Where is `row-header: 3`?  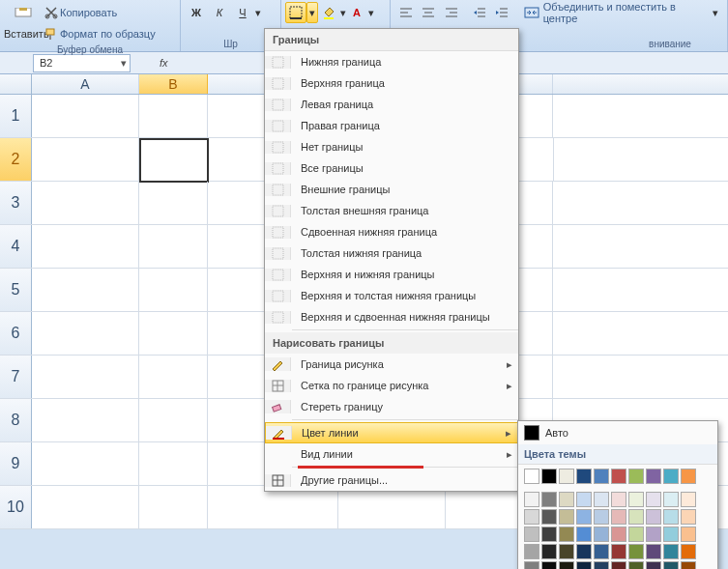
row-header: 3 is located at coordinates (15, 203).